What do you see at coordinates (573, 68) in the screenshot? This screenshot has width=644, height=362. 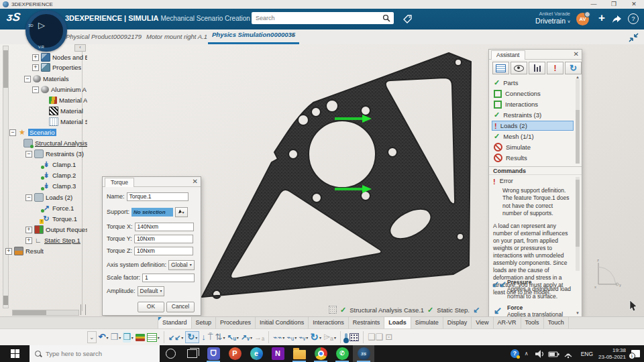 I see `refresh-button: ↻` at bounding box center [573, 68].